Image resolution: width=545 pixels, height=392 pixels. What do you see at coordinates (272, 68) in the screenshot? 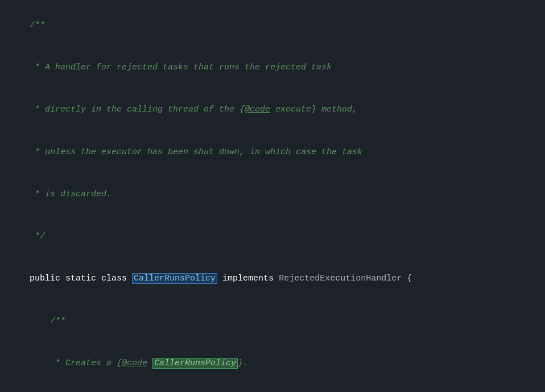
I see `code-line-2: * A handler for rejected tasks that runs…` at bounding box center [272, 68].